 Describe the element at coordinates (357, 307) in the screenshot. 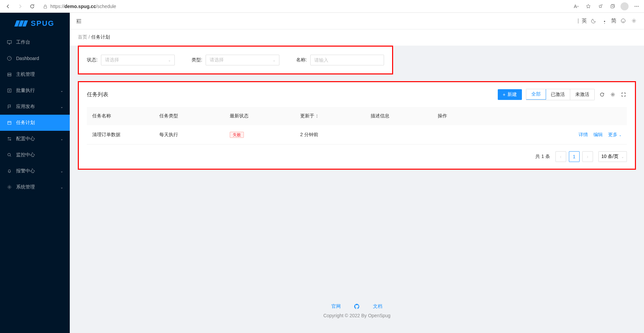

I see `github-icon` at that location.